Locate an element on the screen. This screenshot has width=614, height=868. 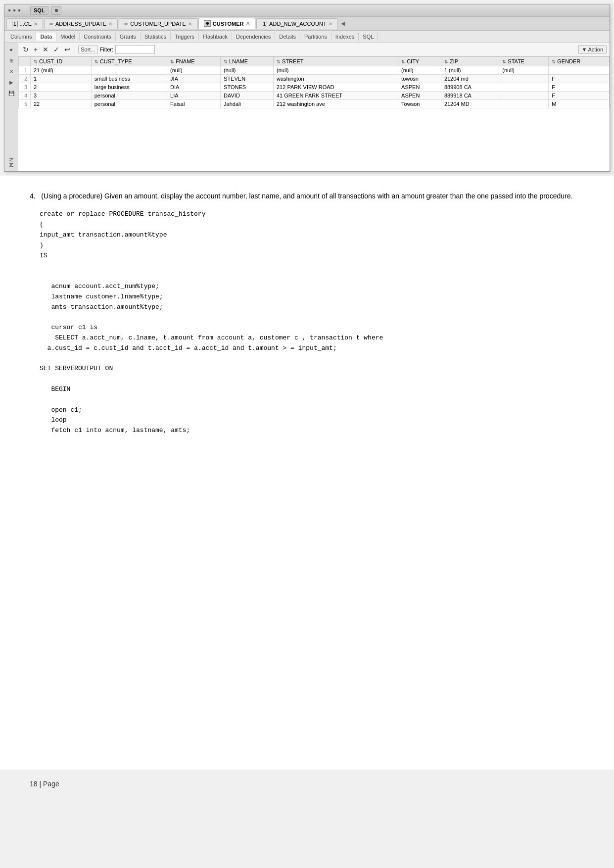
cell-fname: JIA is located at coordinates (194, 79).